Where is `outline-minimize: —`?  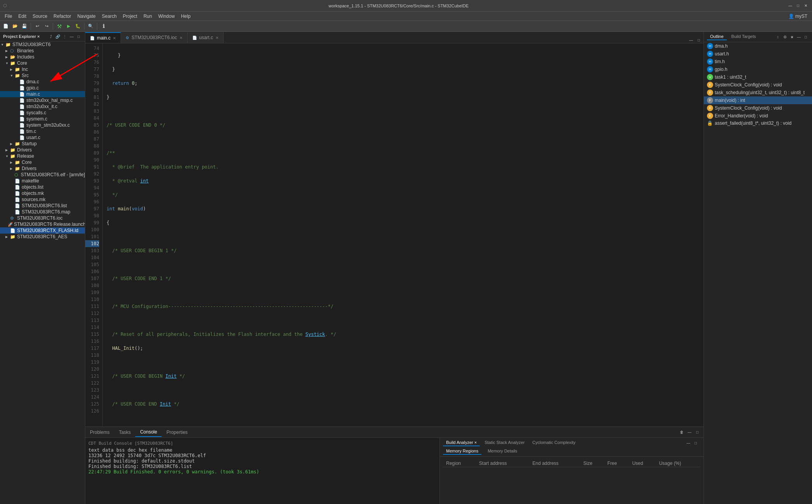 outline-minimize: — is located at coordinates (799, 37).